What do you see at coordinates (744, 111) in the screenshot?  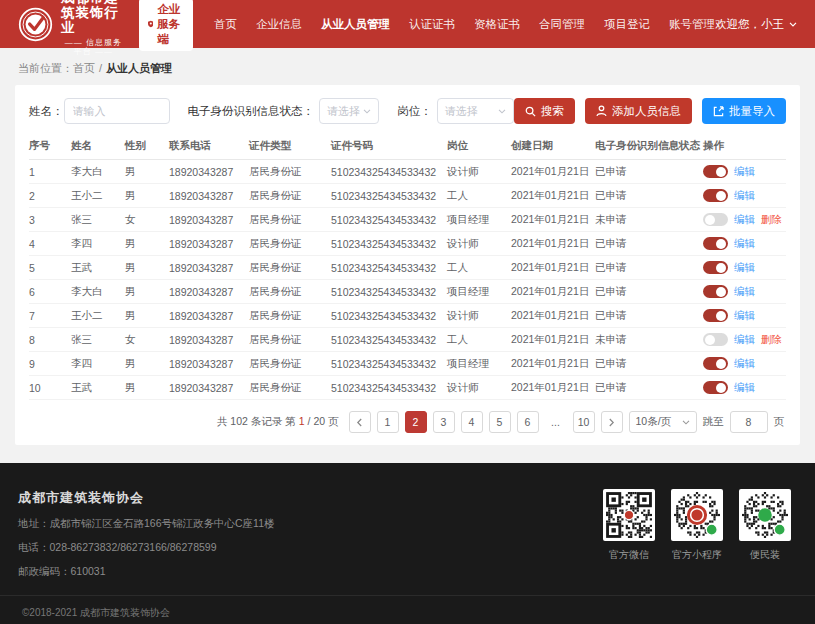 I see `batch-import-button: 批量导入` at bounding box center [744, 111].